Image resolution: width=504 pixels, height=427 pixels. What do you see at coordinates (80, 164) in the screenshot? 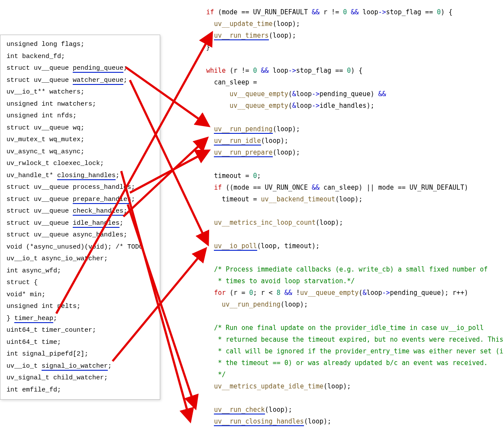
I see `struct-line: uv_rwlock_t cloexec_lock;` at bounding box center [80, 164].